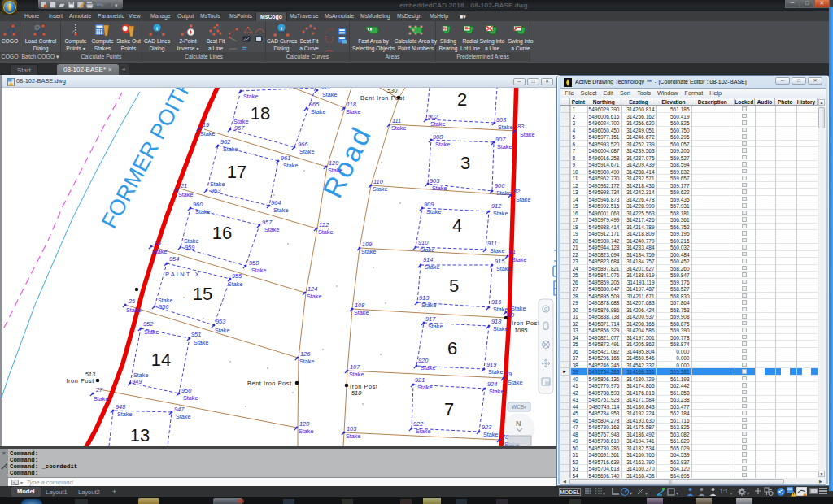  What do you see at coordinates (496, 302) in the screenshot?
I see `svg-text: 916` at bounding box center [496, 302].